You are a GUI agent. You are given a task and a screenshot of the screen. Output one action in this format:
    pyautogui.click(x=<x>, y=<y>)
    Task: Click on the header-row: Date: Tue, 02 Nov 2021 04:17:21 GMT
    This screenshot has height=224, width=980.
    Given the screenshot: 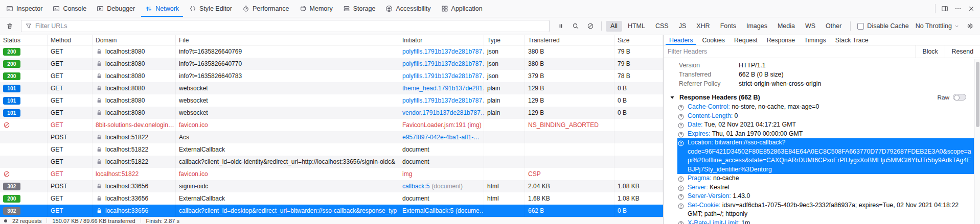 What is the action you would take?
    pyautogui.click(x=822, y=125)
    